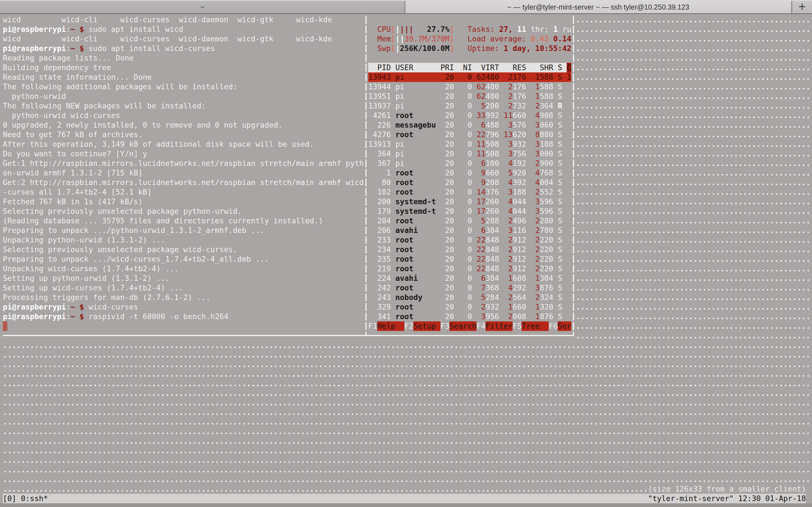  I want to click on terminal-text-segment: 552, so click(546, 192).